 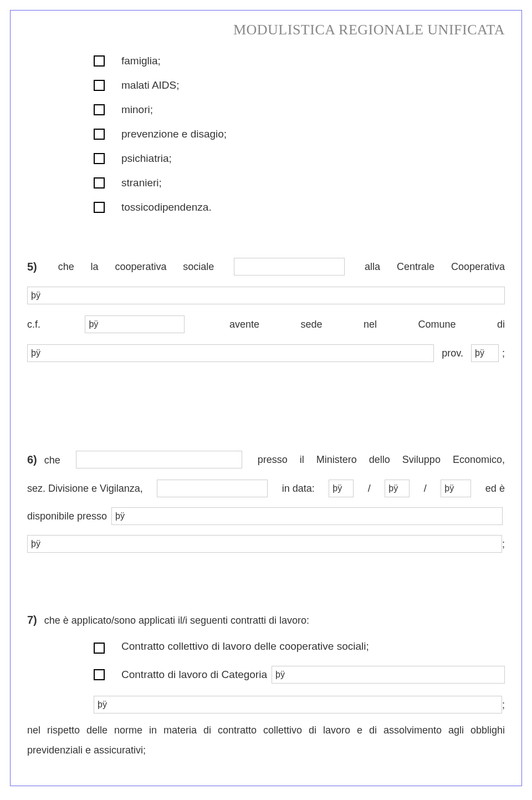 What do you see at coordinates (99, 207) in the screenshot?
I see `checkbox-tossicodipendenza` at bounding box center [99, 207].